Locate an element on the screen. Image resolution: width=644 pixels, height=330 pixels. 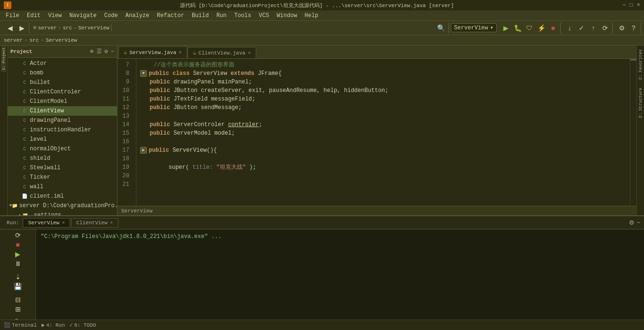
profiler-button: ⚡ is located at coordinates (541, 28).